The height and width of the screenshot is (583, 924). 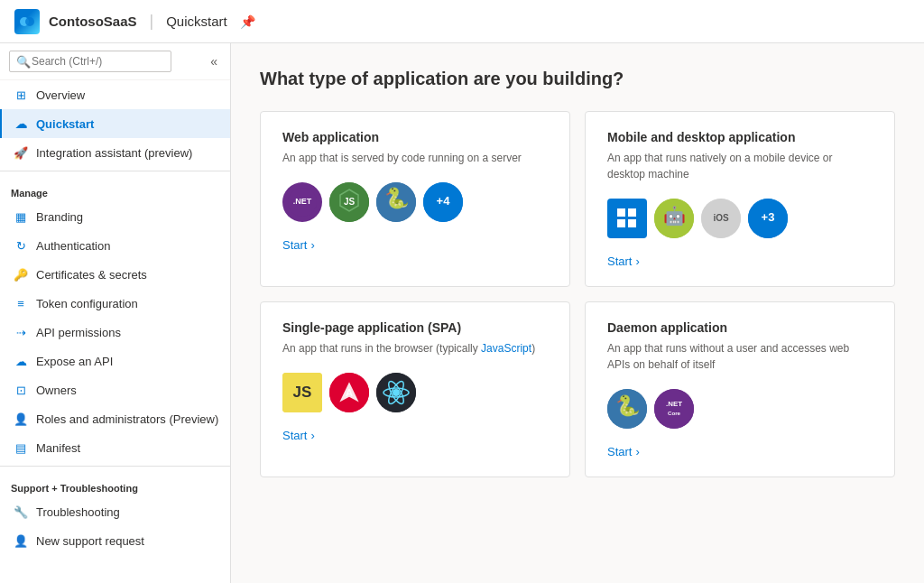 I want to click on card-mobile-start-link: Start ›, so click(x=740, y=262).